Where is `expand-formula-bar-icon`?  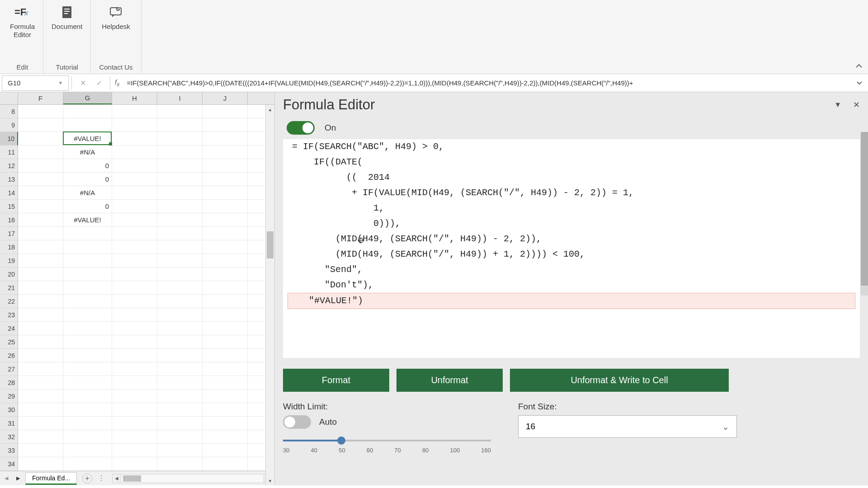 expand-formula-bar-icon is located at coordinates (859, 83).